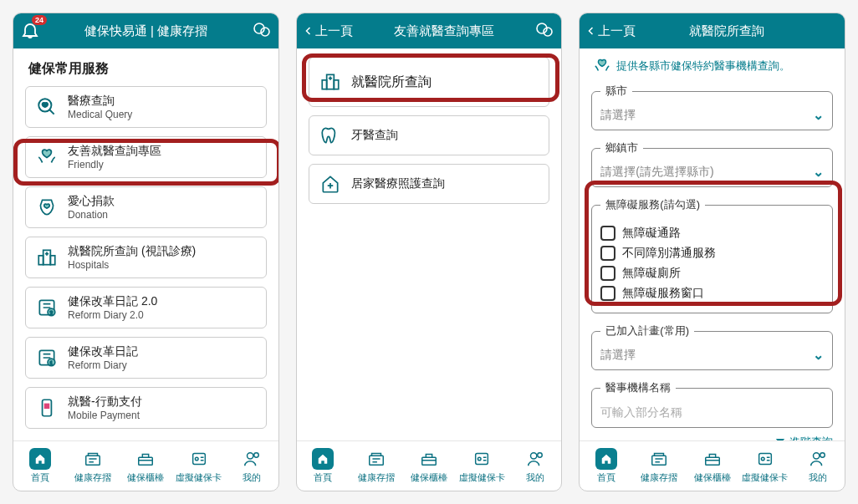  I want to click on notification-badge: 24, so click(39, 20).